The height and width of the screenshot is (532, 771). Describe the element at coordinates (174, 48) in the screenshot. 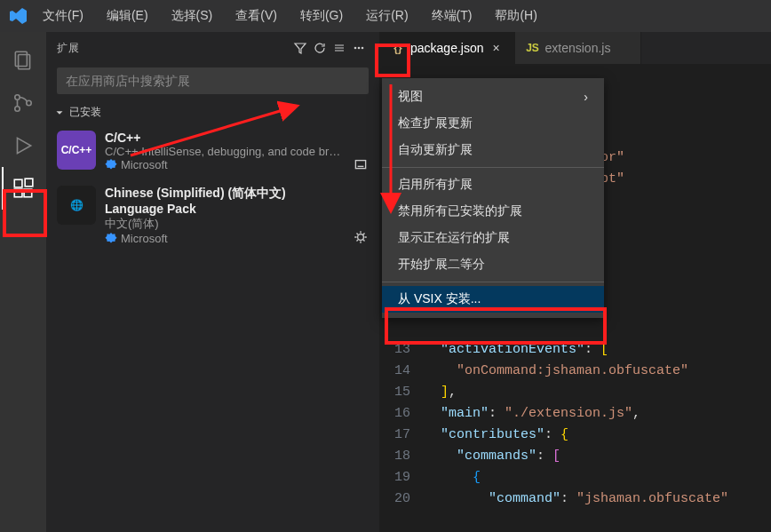

I see `sidebar-title: 扩展` at that location.